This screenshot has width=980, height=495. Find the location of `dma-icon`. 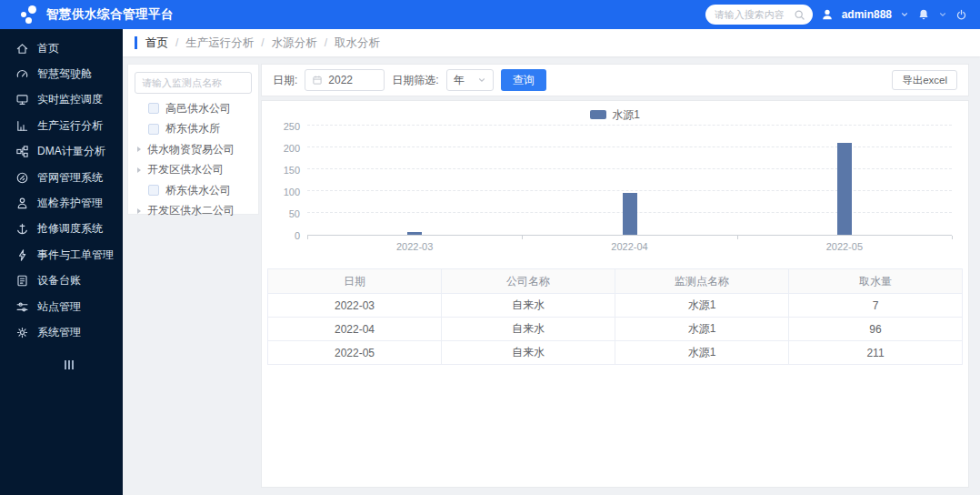

dma-icon is located at coordinates (22, 151).